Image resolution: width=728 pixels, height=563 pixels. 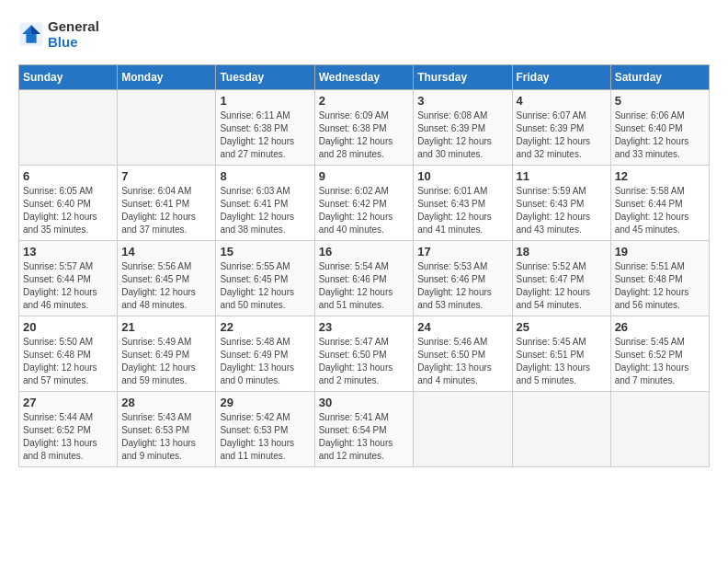 I want to click on day-info: Sunrise: 5:49 AMSunset: 6:49 PMDaylight:…, so click(x=166, y=362).